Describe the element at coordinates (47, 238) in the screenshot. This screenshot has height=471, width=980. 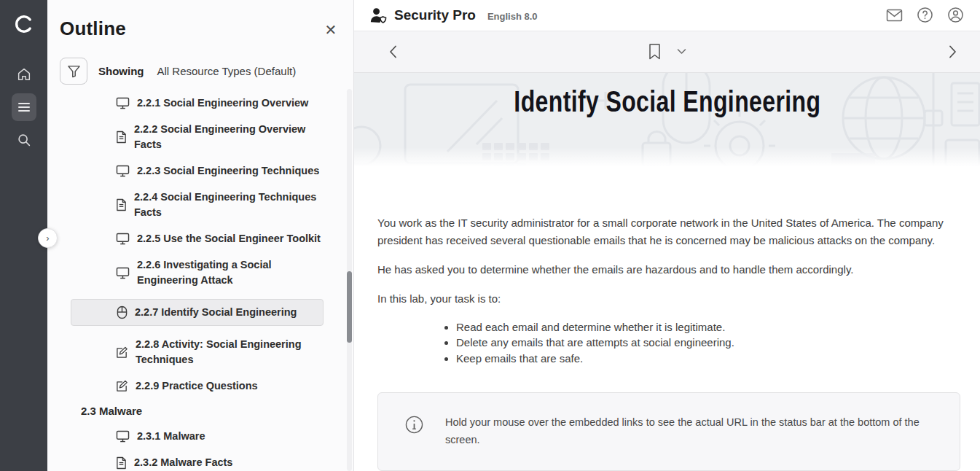
I see `chevron-right-icon: ›` at that location.